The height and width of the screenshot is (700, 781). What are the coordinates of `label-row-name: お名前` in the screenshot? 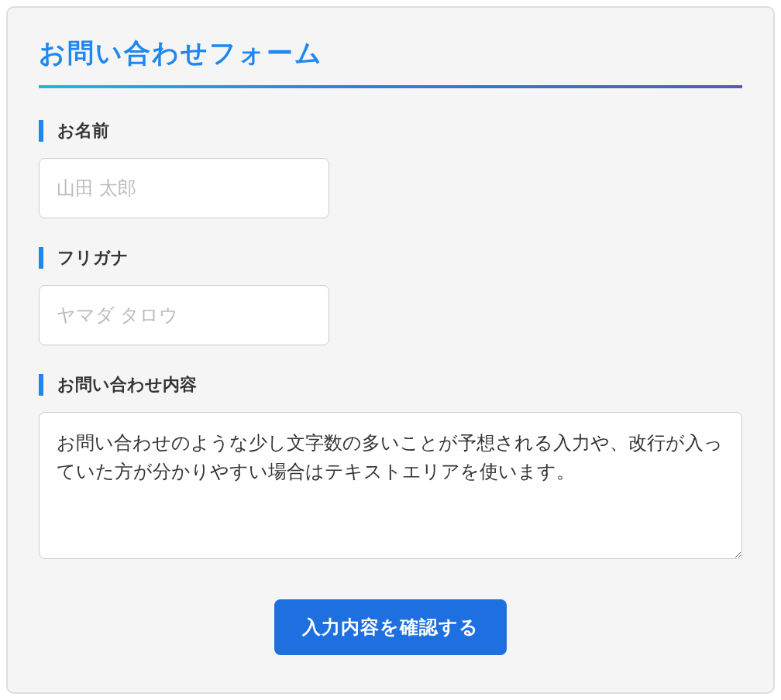 It's located at (390, 131).